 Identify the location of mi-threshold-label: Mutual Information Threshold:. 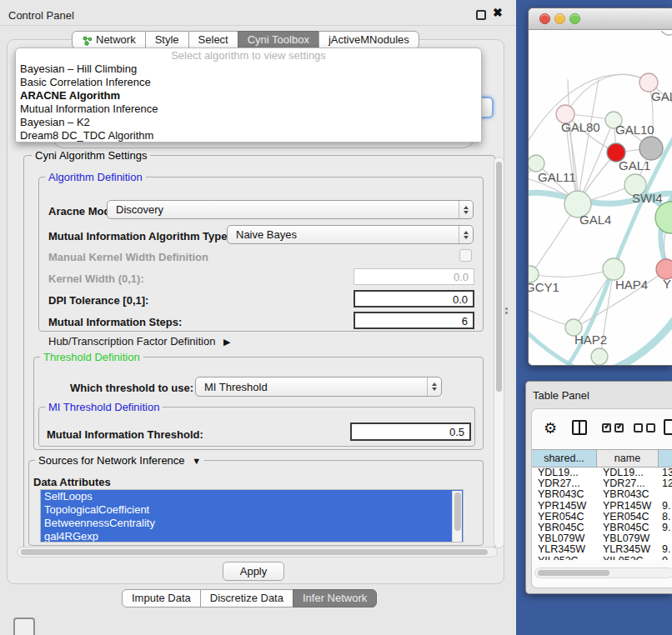
(125, 435).